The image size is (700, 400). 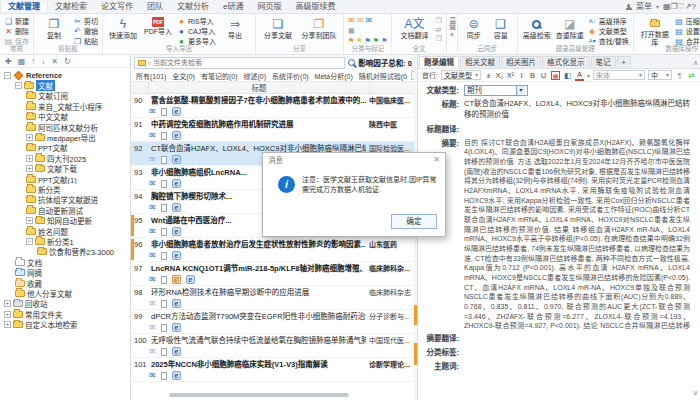 I want to click on tree-item: 他人分享文献, so click(x=65, y=293).